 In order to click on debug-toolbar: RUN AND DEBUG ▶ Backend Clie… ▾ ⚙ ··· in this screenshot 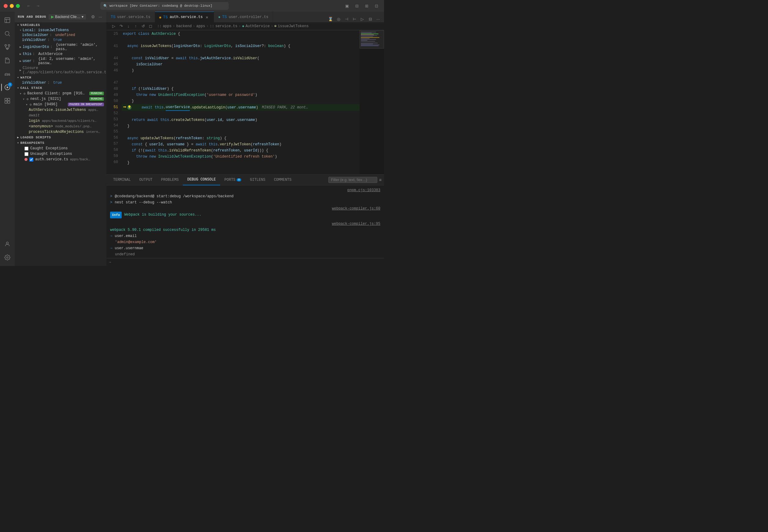, I will do `click(61, 17)`.